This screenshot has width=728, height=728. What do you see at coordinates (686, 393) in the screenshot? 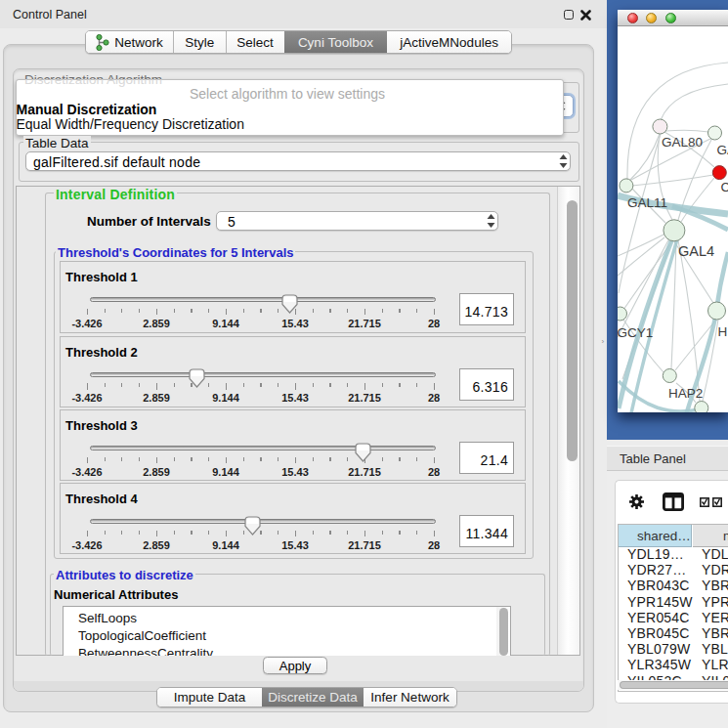
I see `svg-text: HAP2` at bounding box center [686, 393].